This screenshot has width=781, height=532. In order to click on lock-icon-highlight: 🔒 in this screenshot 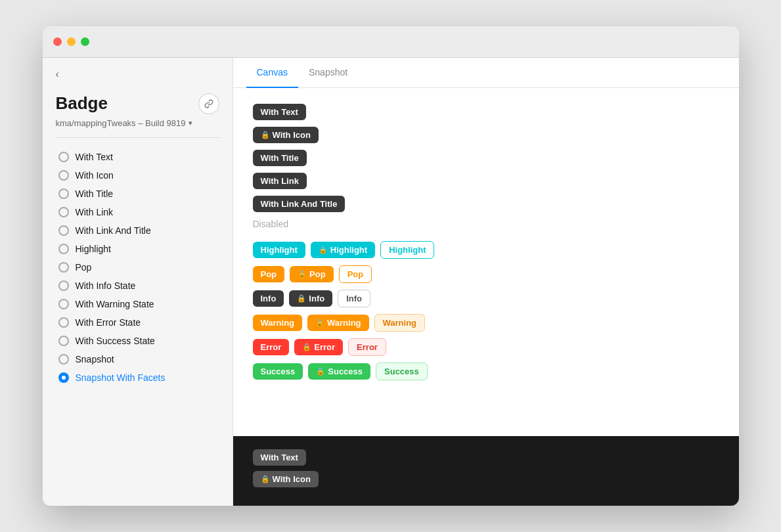, I will do `click(323, 250)`.